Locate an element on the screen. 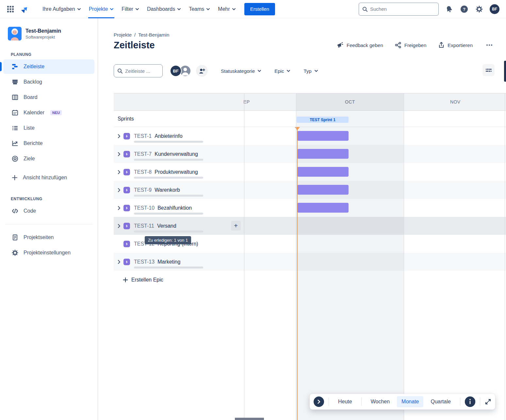 The width and height of the screenshot is (506, 420). app-switcher-icon is located at coordinates (10, 9).